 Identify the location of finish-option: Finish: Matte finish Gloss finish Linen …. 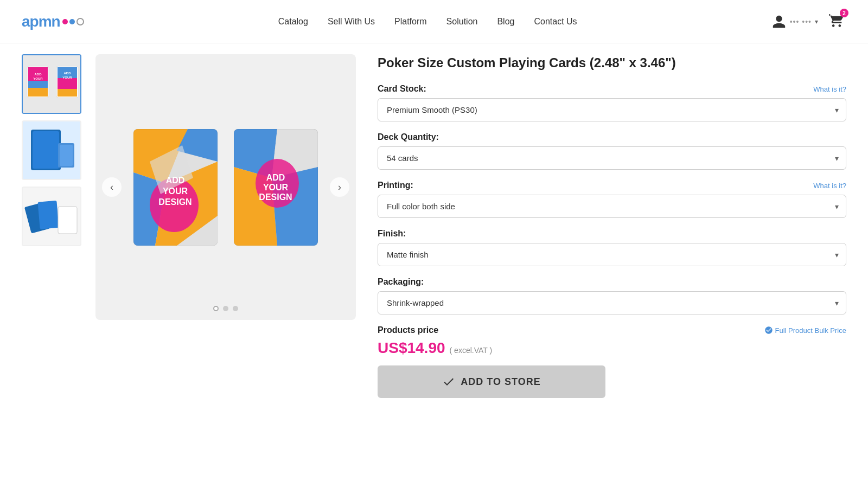
(612, 247).